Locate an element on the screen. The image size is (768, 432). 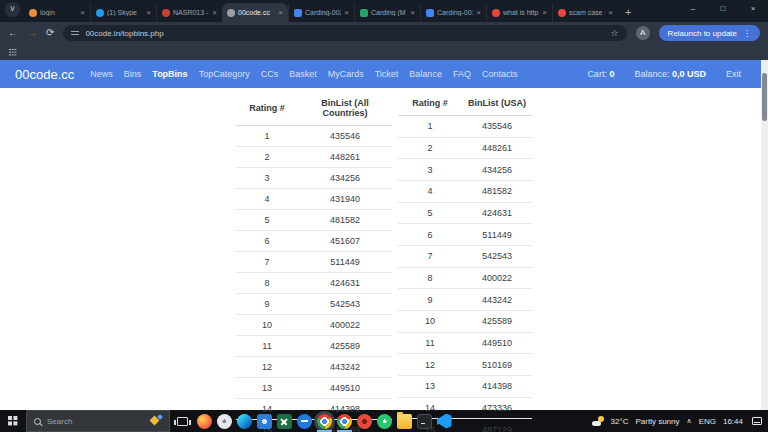
reload-button: ⟳ is located at coordinates (50, 33).